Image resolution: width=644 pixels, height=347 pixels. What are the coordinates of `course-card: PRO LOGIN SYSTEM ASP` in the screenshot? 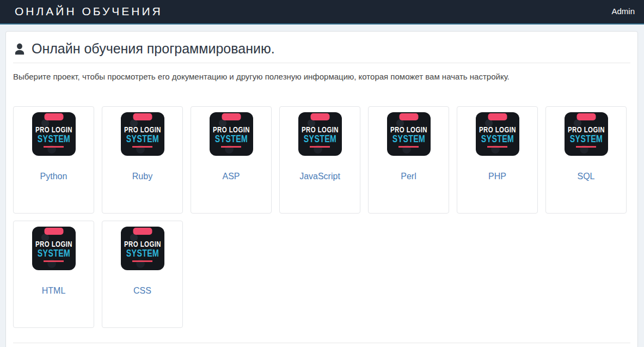 It's located at (231, 160).